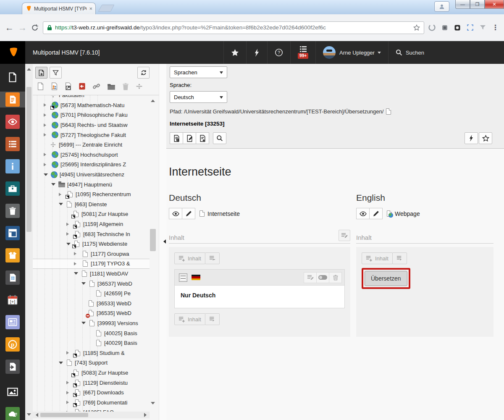 The width and height of the screenshot is (504, 420). Describe the element at coordinates (146, 415) in the screenshot. I see `scroll-right-icon` at that location.